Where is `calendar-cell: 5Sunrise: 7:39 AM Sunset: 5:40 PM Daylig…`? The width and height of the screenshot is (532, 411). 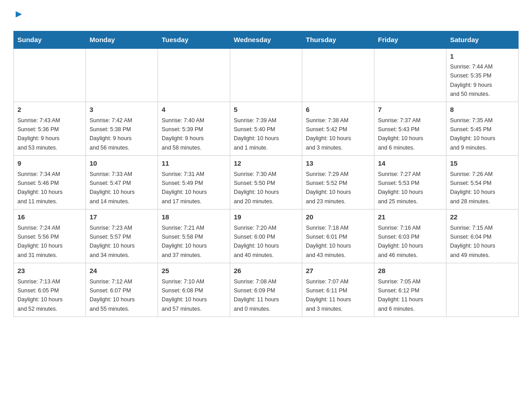 calendar-cell: 5Sunrise: 7:39 AM Sunset: 5:40 PM Daylig… is located at coordinates (266, 129).